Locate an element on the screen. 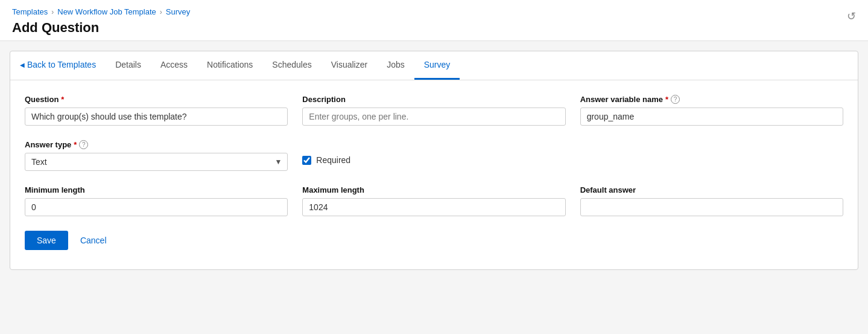 This screenshot has height=334, width=868. max-length-label: Maximum length is located at coordinates (434, 190).